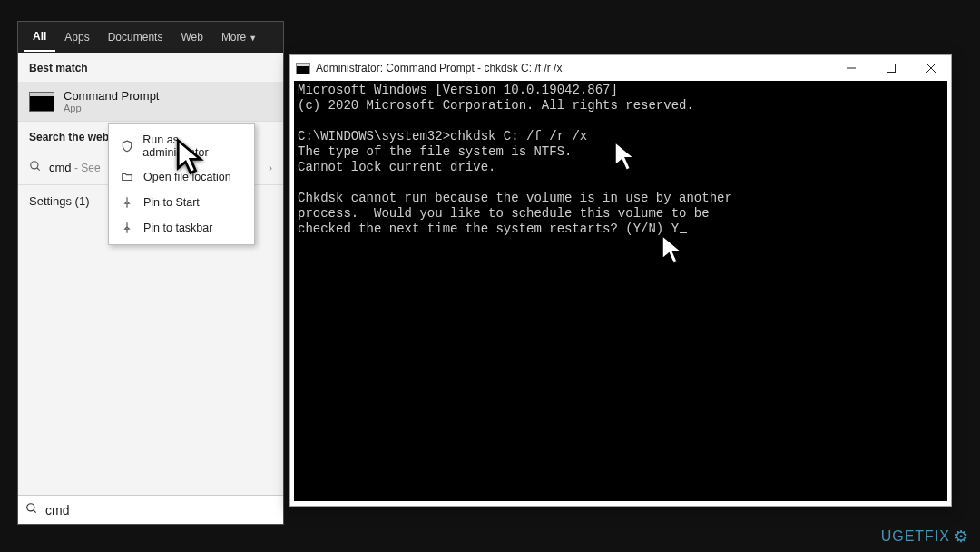 The image size is (980, 552). Describe the element at coordinates (962, 537) in the screenshot. I see `gear-icon: ⚙` at that location.